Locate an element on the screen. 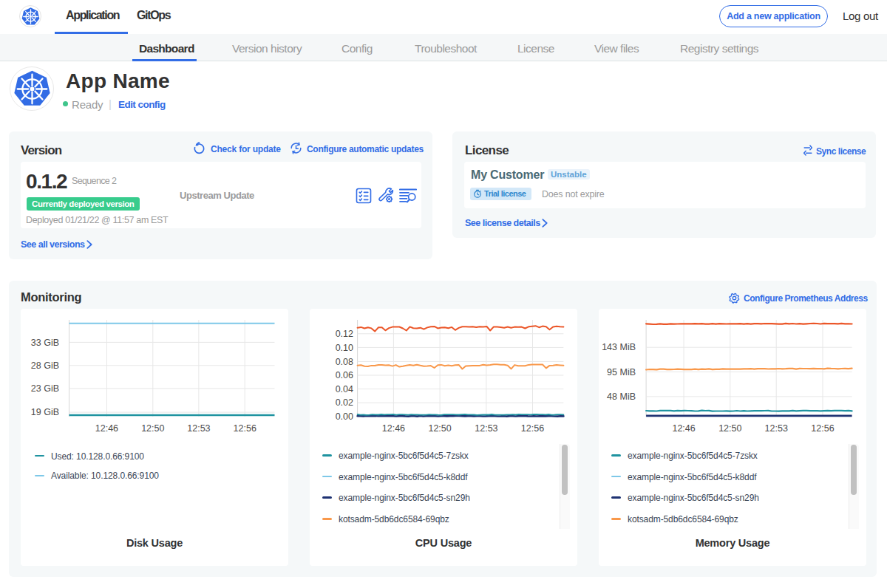 Image resolution: width=887 pixels, height=588 pixels. svg-text: 33 GiB is located at coordinates (45, 343).